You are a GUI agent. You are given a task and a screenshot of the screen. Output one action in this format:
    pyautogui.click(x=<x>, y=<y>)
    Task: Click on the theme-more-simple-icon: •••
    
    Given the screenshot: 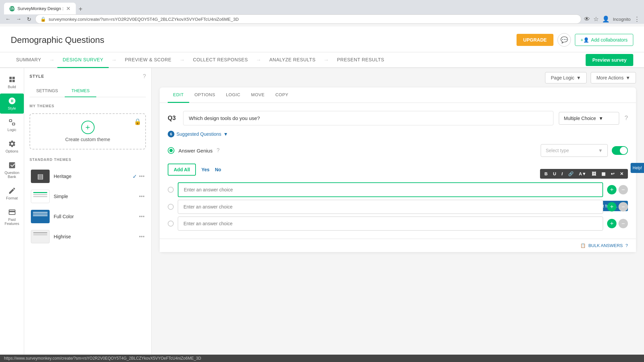 What is the action you would take?
    pyautogui.click(x=142, y=196)
    